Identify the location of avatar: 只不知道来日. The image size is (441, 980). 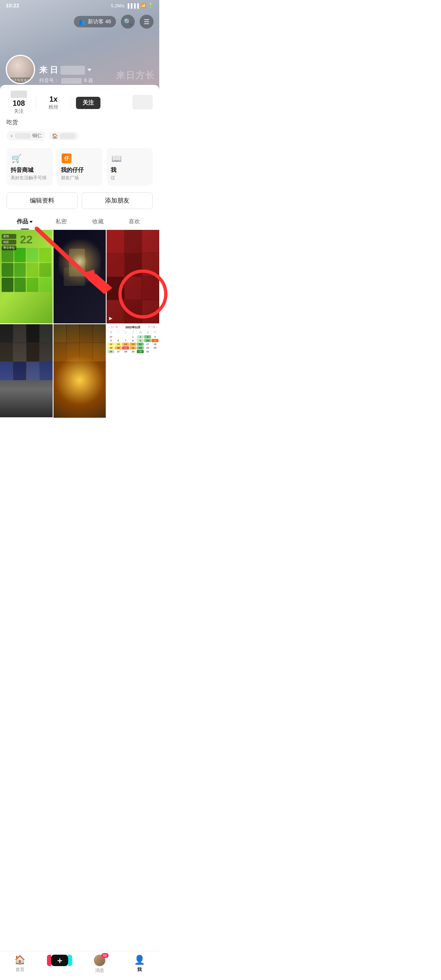
(20, 69).